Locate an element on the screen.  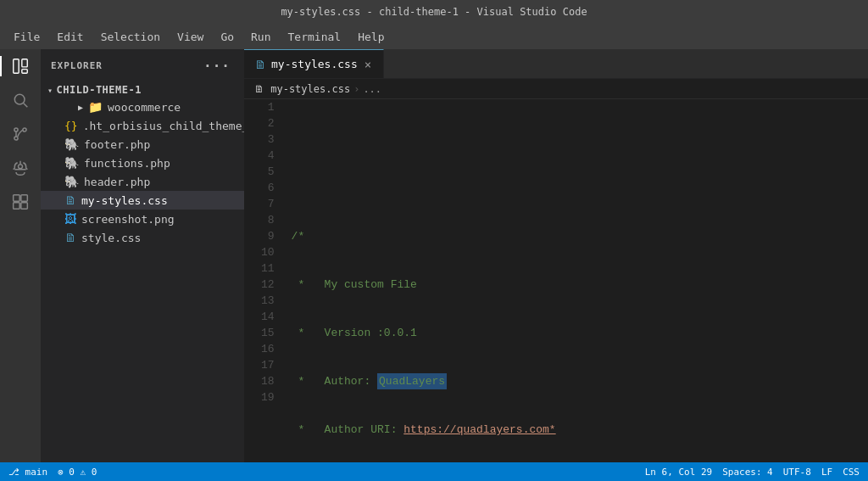
sidebar-item-style-css: 🗎 style.css is located at coordinates (142, 238).